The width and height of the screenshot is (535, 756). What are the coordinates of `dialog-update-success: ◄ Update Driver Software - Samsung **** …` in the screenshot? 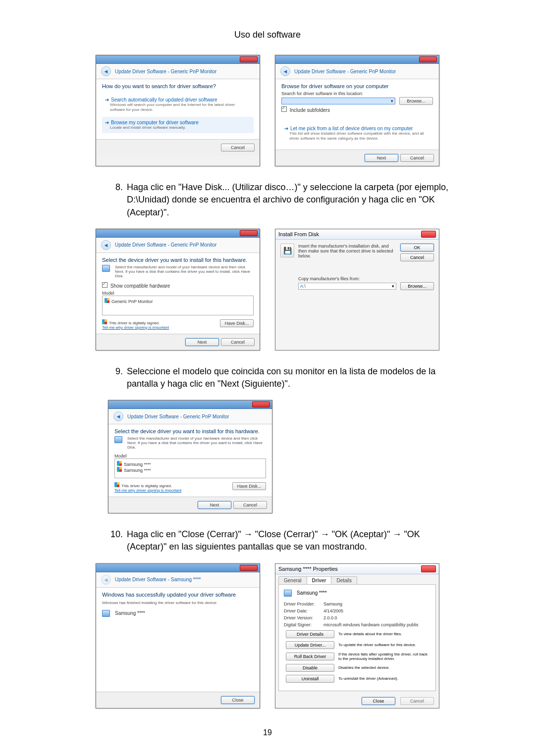 It's located at (178, 636).